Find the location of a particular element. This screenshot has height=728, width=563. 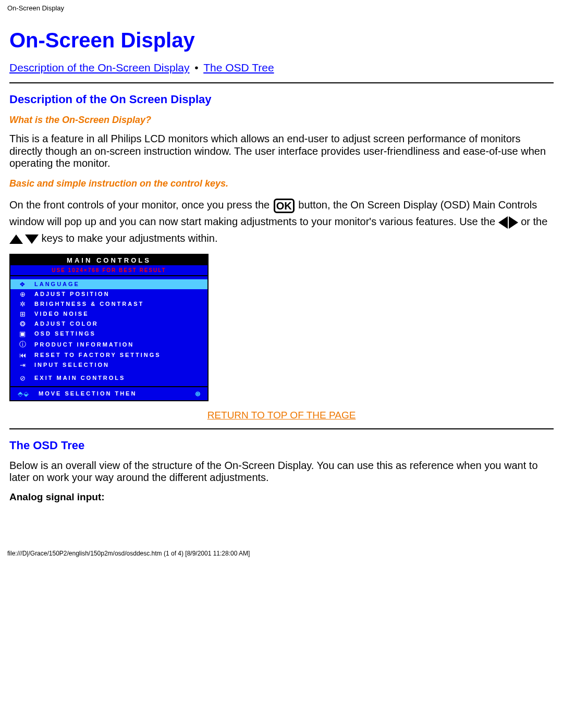

arrow-up-icon is located at coordinates (16, 239).